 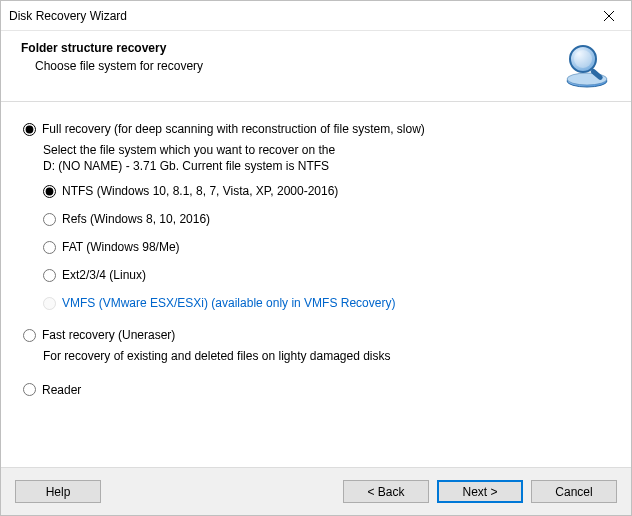 I want to click on fs-ntfs-label: NTFS (Windows 10, 8.1, 8, 7, Vista, XP, …, so click(x=200, y=191).